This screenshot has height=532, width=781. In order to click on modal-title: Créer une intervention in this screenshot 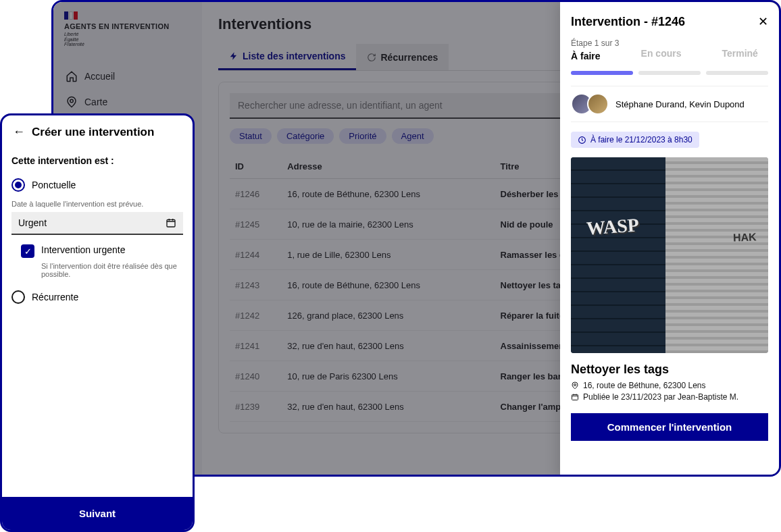, I will do `click(93, 132)`.